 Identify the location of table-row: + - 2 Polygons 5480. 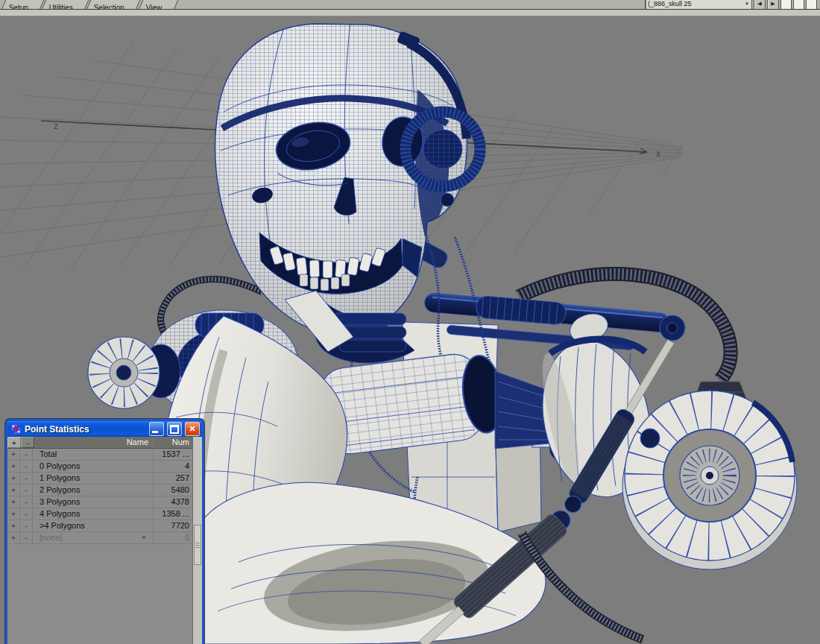
(100, 490).